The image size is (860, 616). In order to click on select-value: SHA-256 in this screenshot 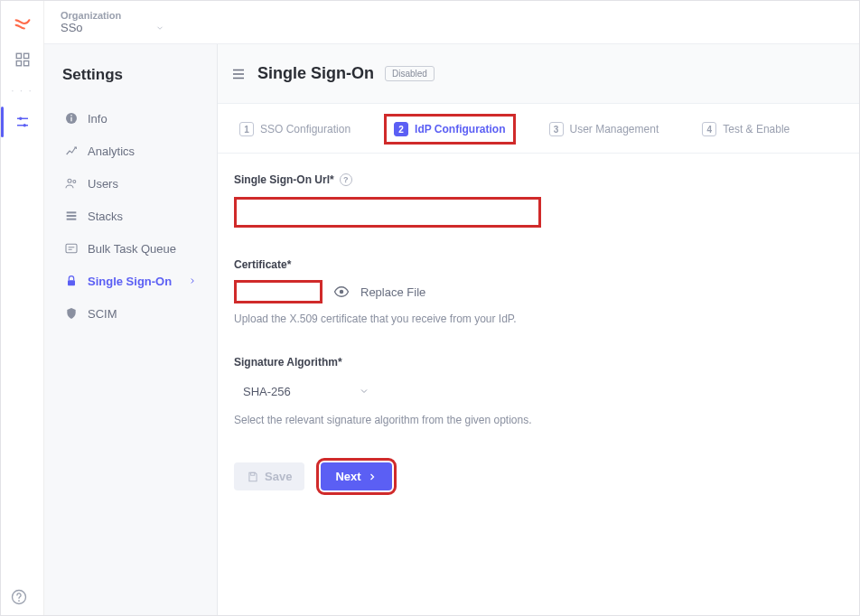, I will do `click(267, 392)`.